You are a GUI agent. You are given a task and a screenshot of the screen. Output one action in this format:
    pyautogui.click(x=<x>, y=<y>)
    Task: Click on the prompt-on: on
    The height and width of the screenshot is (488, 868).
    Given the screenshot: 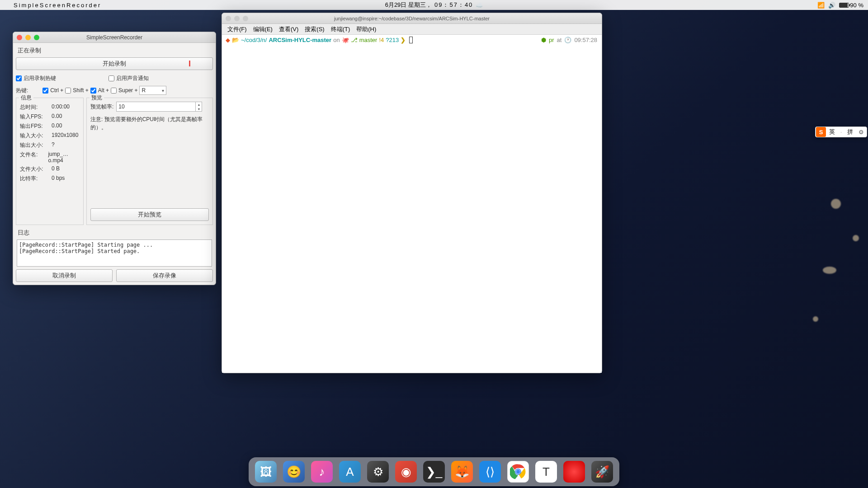 What is the action you would take?
    pyautogui.click(x=336, y=40)
    